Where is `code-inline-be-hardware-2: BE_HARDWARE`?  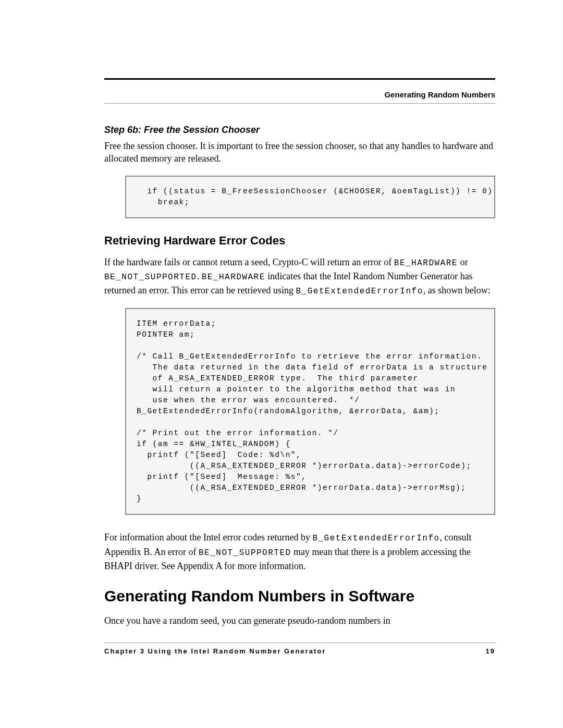
code-inline-be-hardware-2: BE_HARDWARE is located at coordinates (234, 277).